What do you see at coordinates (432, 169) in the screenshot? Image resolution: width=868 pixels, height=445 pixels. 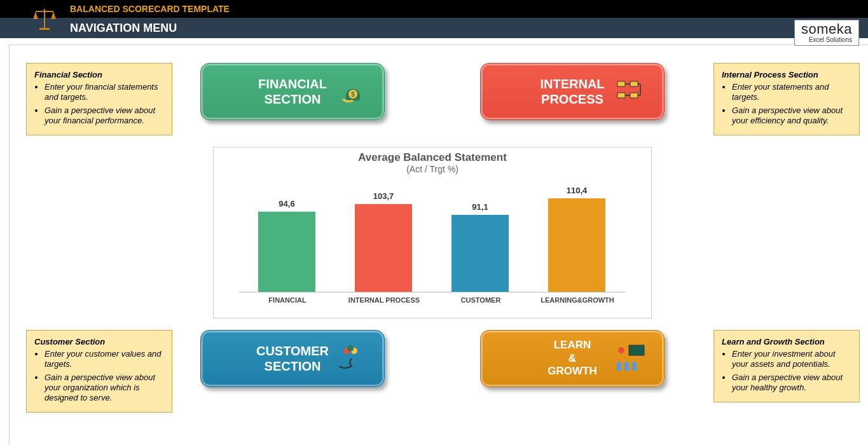 I see `chart-subtitle: (Act / Trgt %)` at bounding box center [432, 169].